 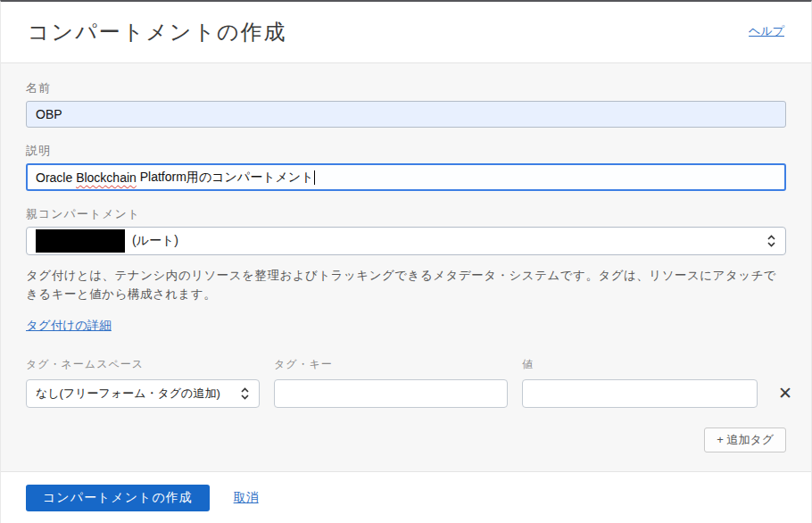 I want to click on redacted-tenancy-name, so click(x=80, y=241).